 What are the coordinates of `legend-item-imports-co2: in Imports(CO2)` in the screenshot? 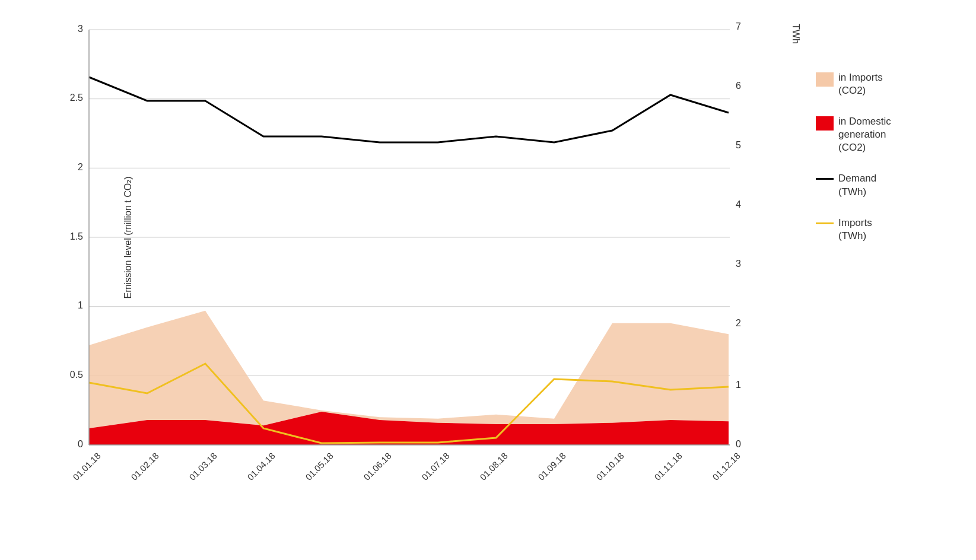 It's located at (890, 84).